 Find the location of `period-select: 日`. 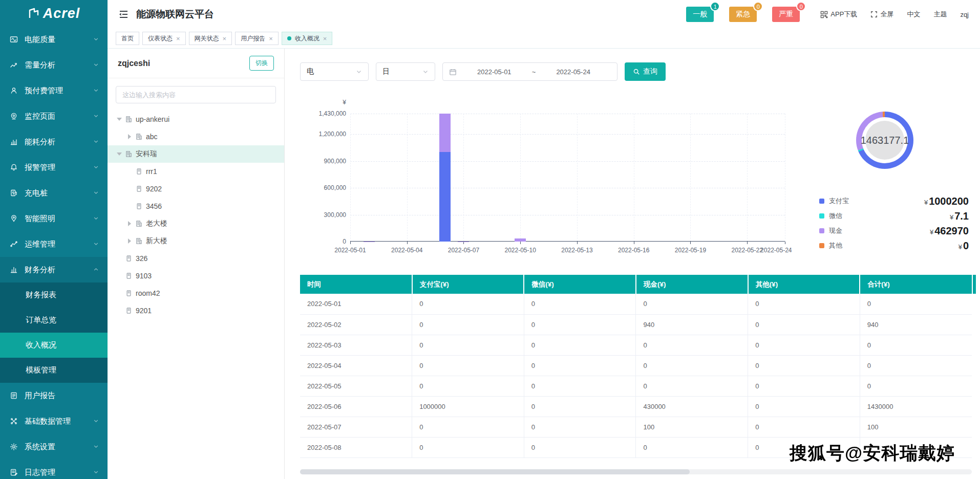

period-select: 日 is located at coordinates (406, 72).